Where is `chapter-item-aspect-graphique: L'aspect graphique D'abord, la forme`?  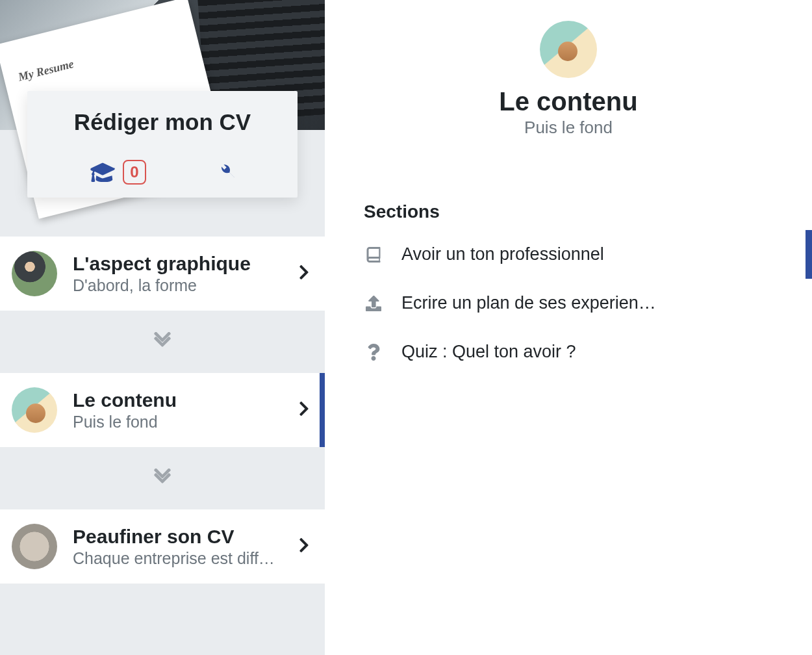
chapter-item-aspect-graphique: L'aspect graphique D'abord, la forme is located at coordinates (162, 274).